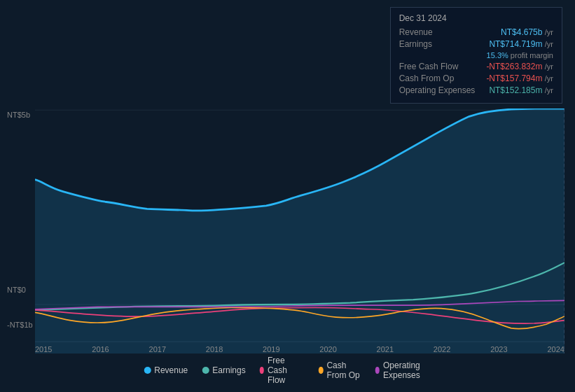 Image resolution: width=575 pixels, height=392 pixels. Describe the element at coordinates (214, 349) in the screenshot. I see `x-label-2018: 2018` at that location.